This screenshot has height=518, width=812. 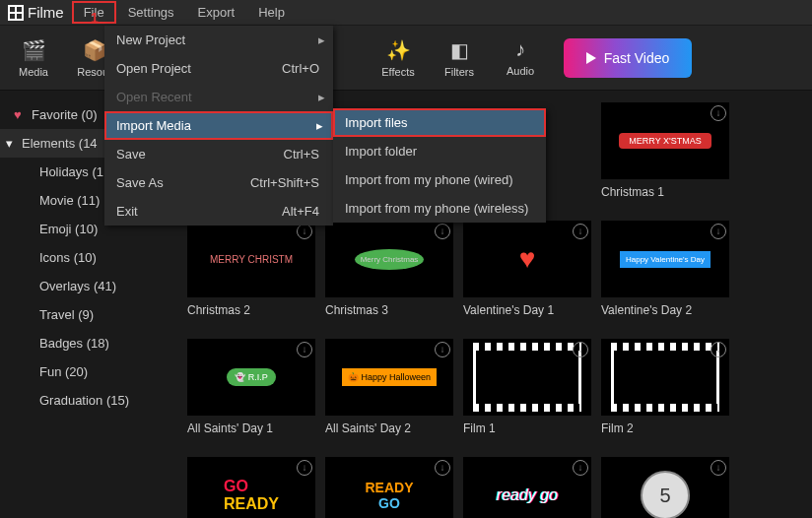 What do you see at coordinates (184, 12) in the screenshot?
I see `menu-bar: File Settings Export Help` at bounding box center [184, 12].